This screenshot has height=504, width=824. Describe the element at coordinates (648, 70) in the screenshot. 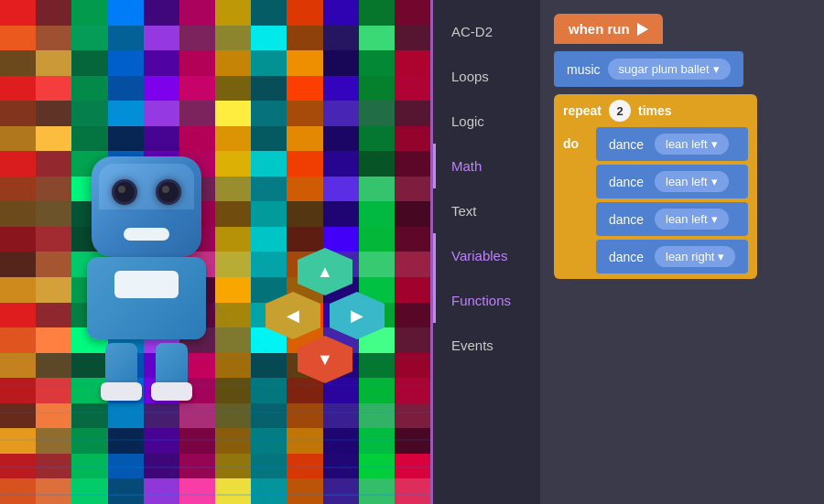

I see `music-block: music sugar plum ballet ▾` at that location.